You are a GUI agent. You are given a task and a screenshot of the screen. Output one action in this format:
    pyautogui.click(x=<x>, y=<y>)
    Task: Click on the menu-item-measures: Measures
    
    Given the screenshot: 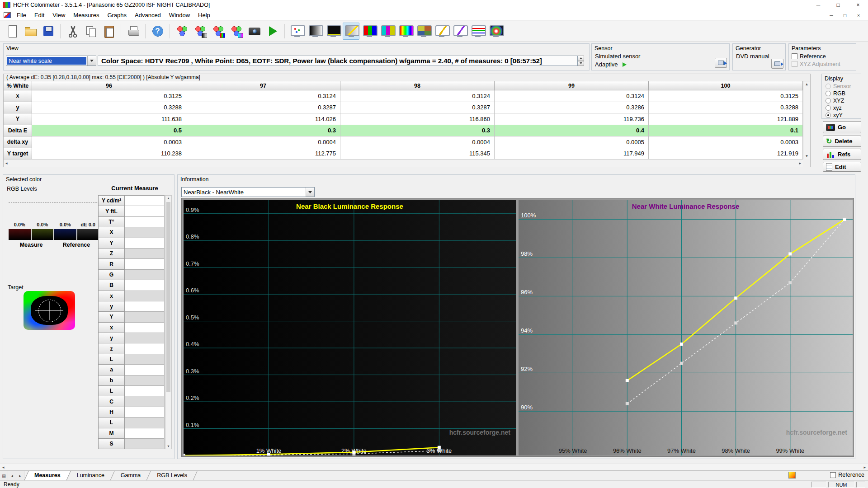 What is the action you would take?
    pyautogui.click(x=86, y=15)
    